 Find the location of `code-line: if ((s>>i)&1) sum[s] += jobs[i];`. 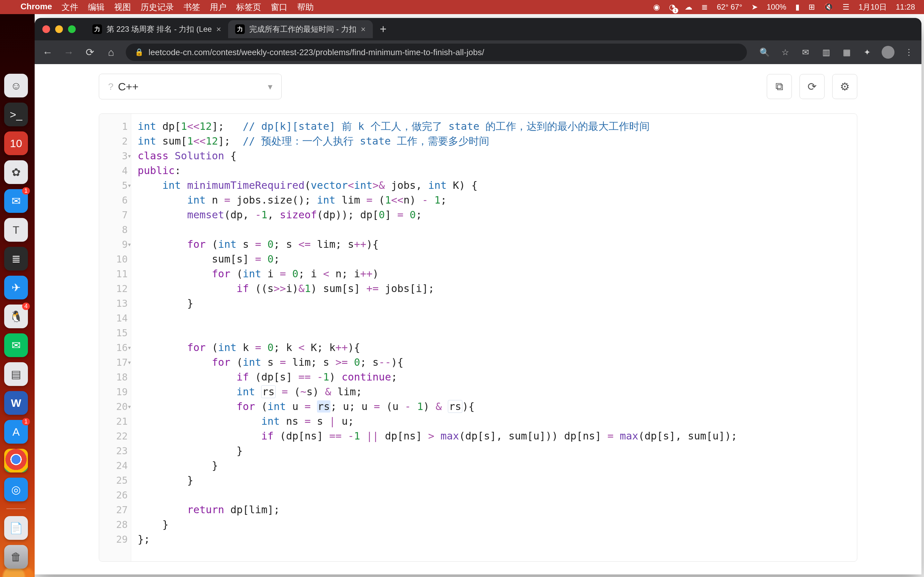

code-line: if ((s>>i)&1) sum[s] += jobs[i]; is located at coordinates (497, 288).